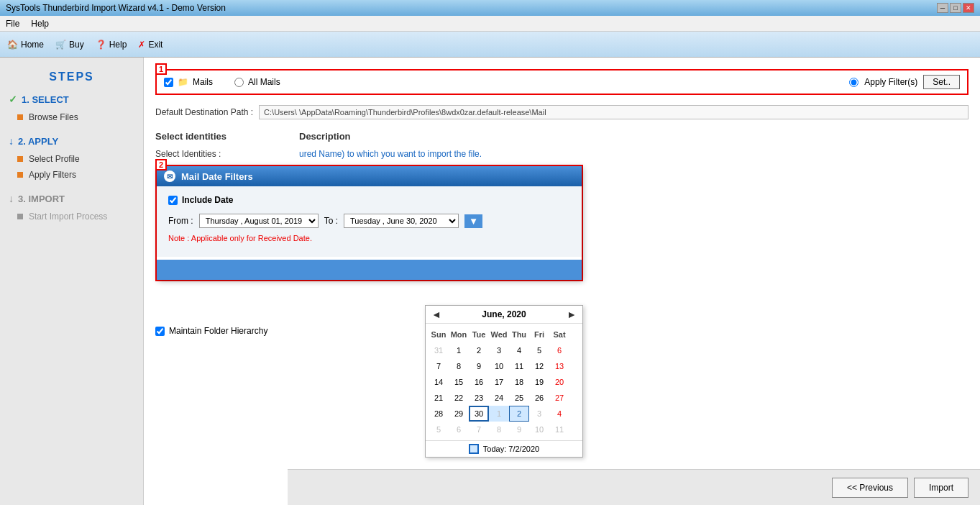  What do you see at coordinates (479, 350) in the screenshot?
I see `cal-cell: 2` at bounding box center [479, 350].